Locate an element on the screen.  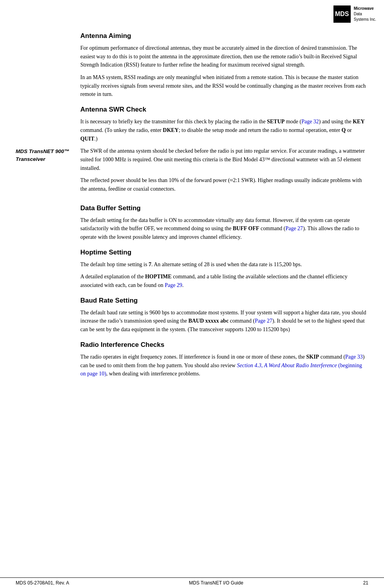
page27-link-buffer: Page 27 is located at coordinates (294, 229).